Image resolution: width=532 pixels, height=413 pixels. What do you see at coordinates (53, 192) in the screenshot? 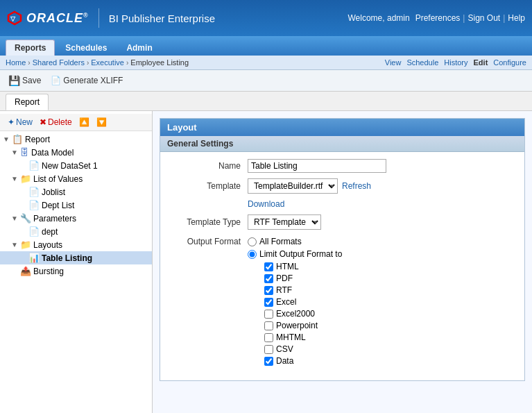
I see `sidebar-item-label: Joblist` at bounding box center [53, 192].